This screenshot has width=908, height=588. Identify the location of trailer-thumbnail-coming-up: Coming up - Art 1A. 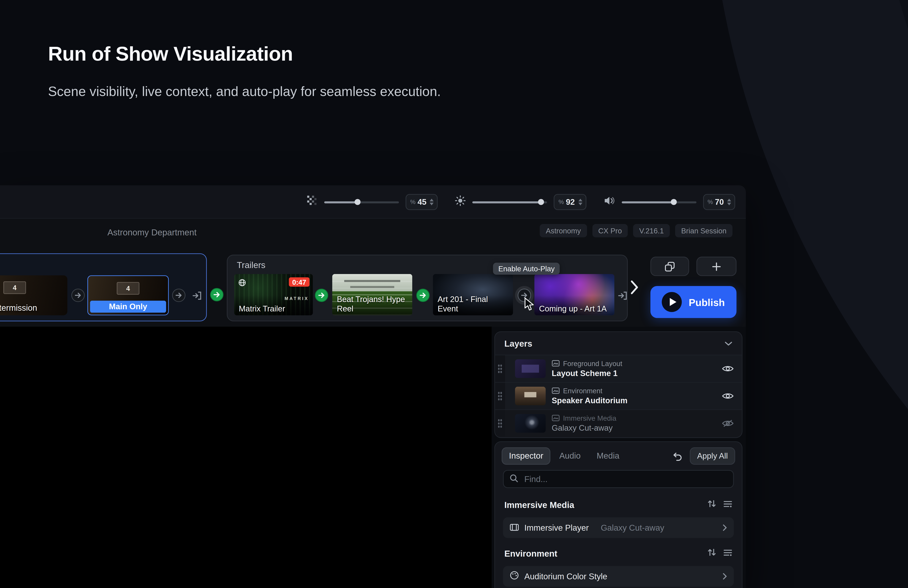
(574, 295).